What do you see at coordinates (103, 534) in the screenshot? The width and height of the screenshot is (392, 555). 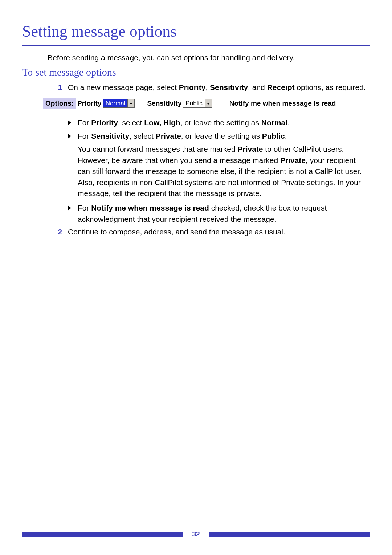 I see `footer-bar-left` at bounding box center [103, 534].